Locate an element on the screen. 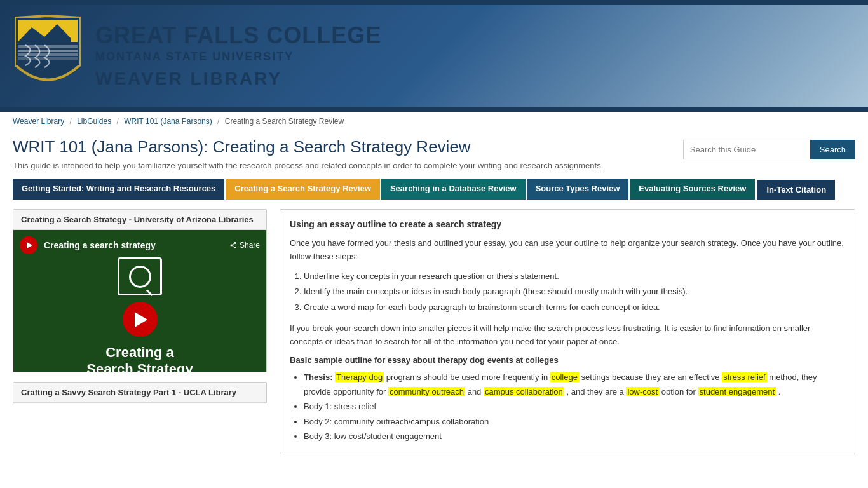  library-name: WEAVER LIBRARY is located at coordinates (238, 79).